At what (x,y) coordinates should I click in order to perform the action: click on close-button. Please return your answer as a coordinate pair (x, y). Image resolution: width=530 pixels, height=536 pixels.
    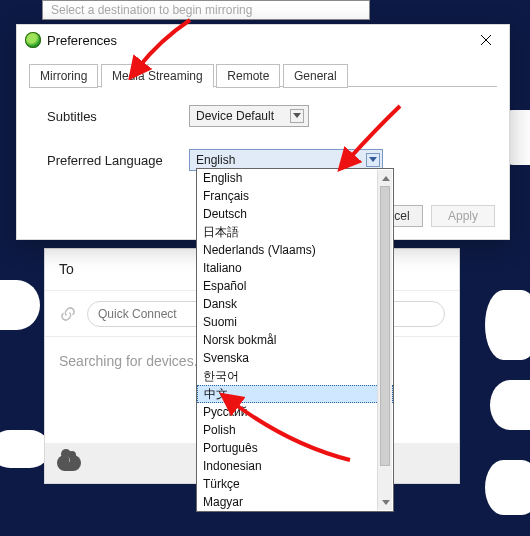
    Looking at the image, I should click on (486, 40).